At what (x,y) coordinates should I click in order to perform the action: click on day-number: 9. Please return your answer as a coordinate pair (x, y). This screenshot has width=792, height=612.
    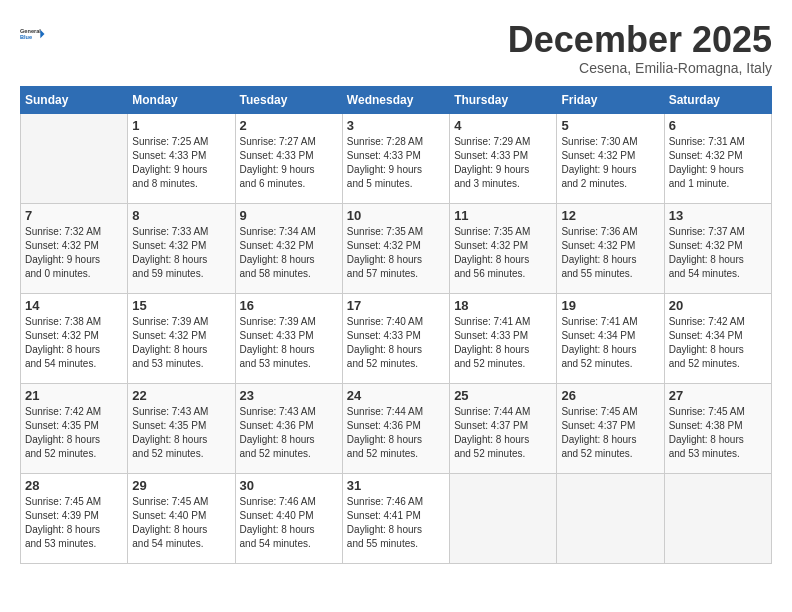
    Looking at the image, I should click on (289, 216).